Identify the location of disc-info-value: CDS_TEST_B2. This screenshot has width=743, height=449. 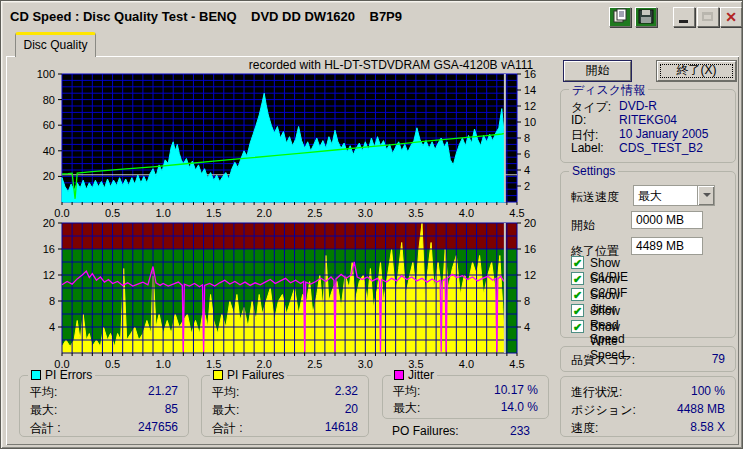
(661, 148).